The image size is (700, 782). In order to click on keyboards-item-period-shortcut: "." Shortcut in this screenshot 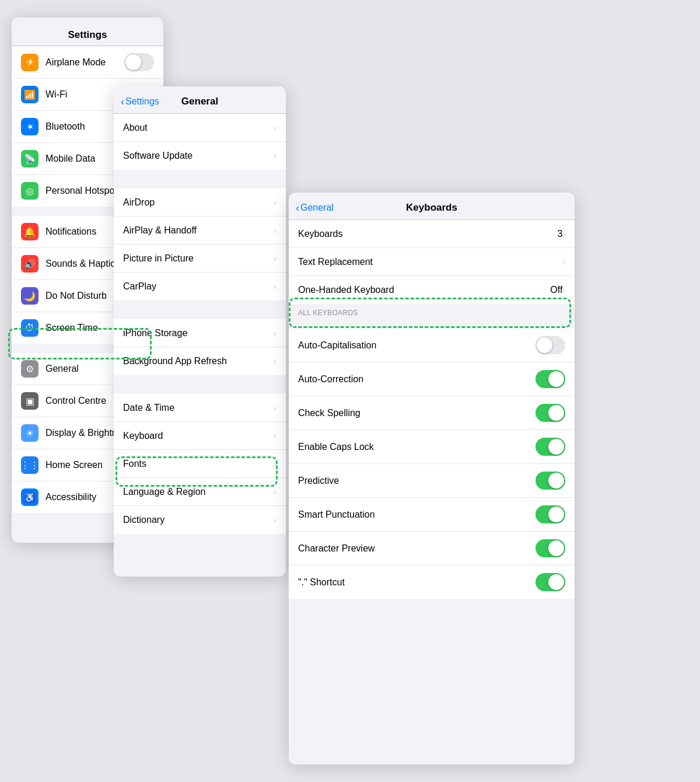, I will do `click(432, 582)`.